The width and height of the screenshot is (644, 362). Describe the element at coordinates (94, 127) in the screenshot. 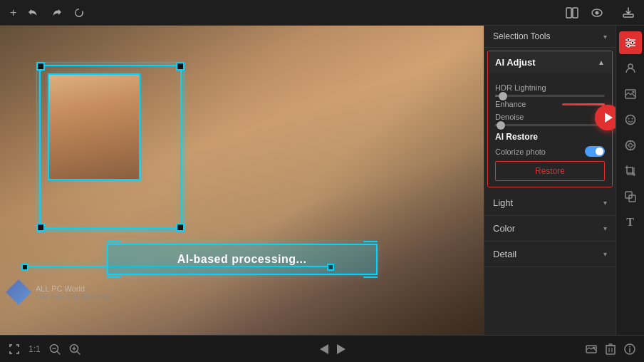

I see `face-thumbnail` at that location.